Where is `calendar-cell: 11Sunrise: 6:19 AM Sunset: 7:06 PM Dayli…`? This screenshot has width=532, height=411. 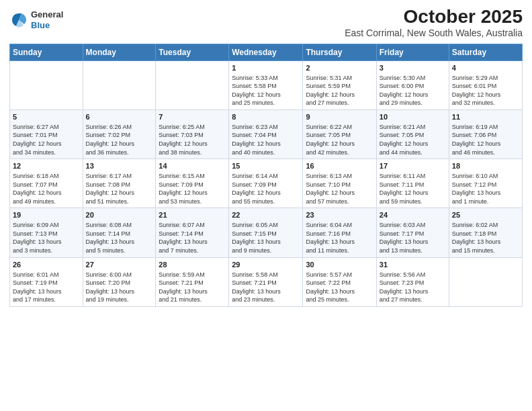
calendar-cell: 11Sunrise: 6:19 AM Sunset: 7:06 PM Dayli… is located at coordinates (485, 134).